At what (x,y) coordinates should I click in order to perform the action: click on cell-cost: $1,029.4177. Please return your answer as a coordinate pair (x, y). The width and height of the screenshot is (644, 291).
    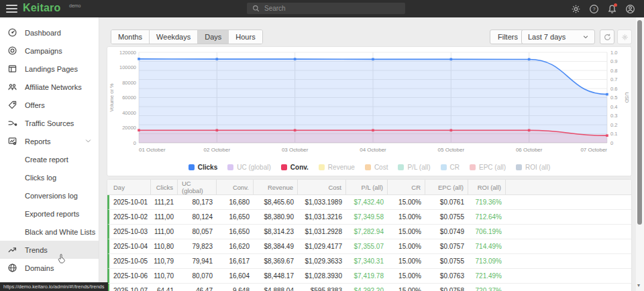
    Looking at the image, I should click on (322, 247).